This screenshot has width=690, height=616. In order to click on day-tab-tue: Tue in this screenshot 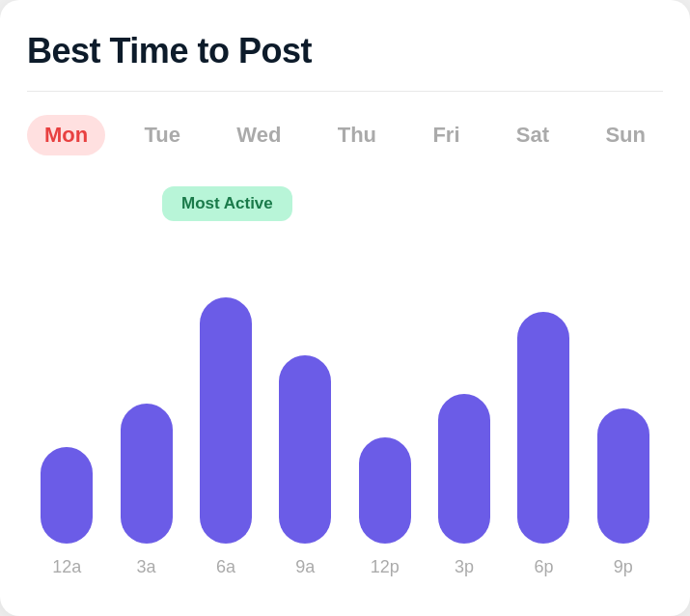, I will do `click(162, 135)`.